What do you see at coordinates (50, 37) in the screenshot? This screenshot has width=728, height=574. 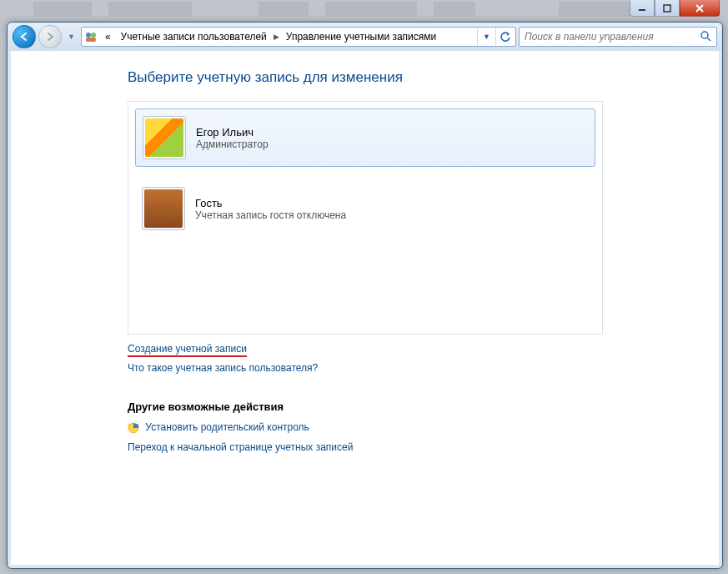 I see `forward-button` at bounding box center [50, 37].